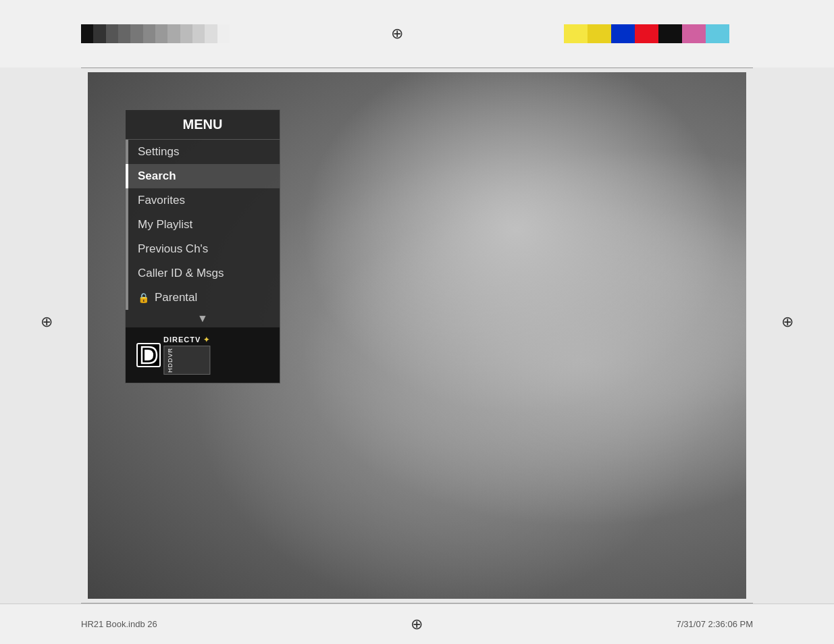 The width and height of the screenshot is (834, 644). What do you see at coordinates (161, 200) in the screenshot?
I see `menu-item-label: Favorites` at bounding box center [161, 200].